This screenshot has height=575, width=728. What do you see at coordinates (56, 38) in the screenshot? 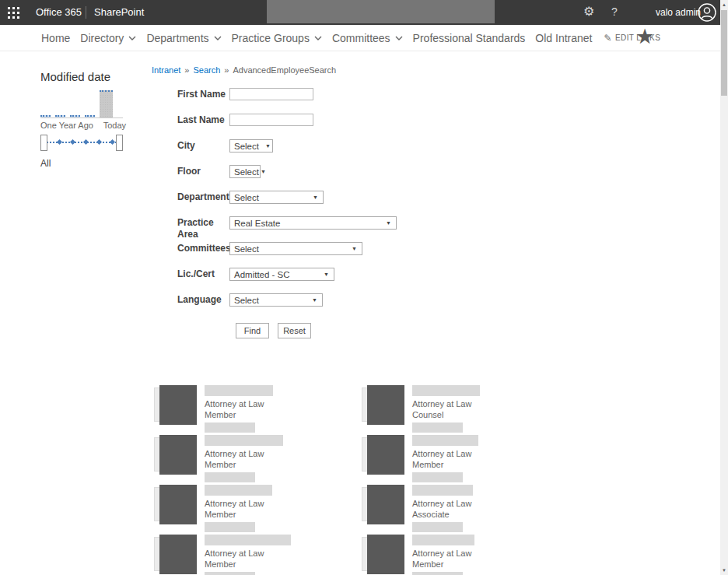
I see `nav-item-home: Home` at bounding box center [56, 38].